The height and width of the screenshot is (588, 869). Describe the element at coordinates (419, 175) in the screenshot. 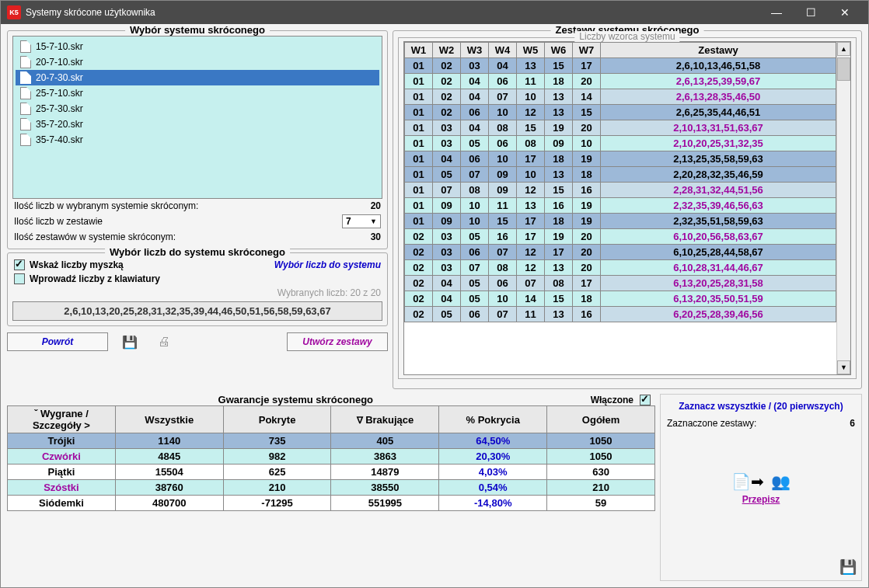

I see `w-cell: 01` at that location.